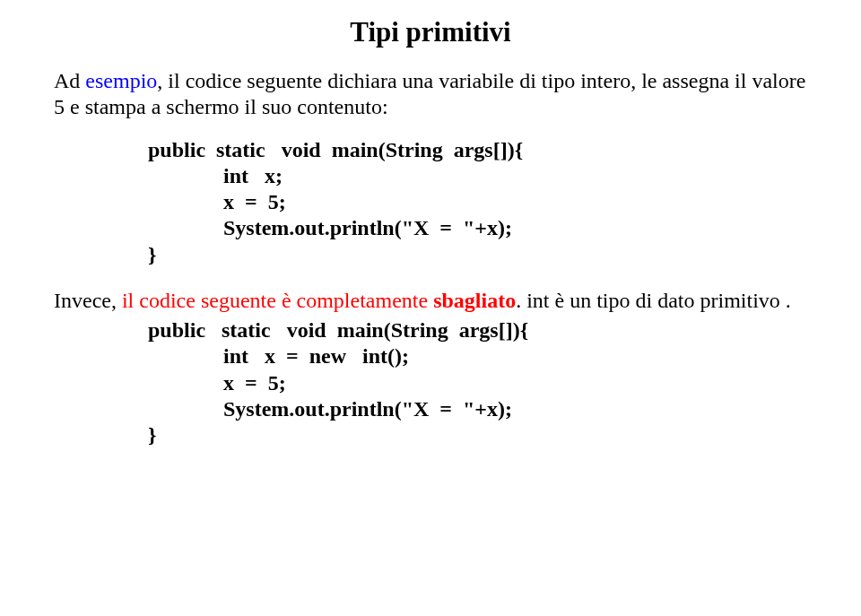  Describe the element at coordinates (430, 95) in the screenshot. I see `intro-paragraph-1: Ad esempio, il codice seguente dichiara …` at that location.